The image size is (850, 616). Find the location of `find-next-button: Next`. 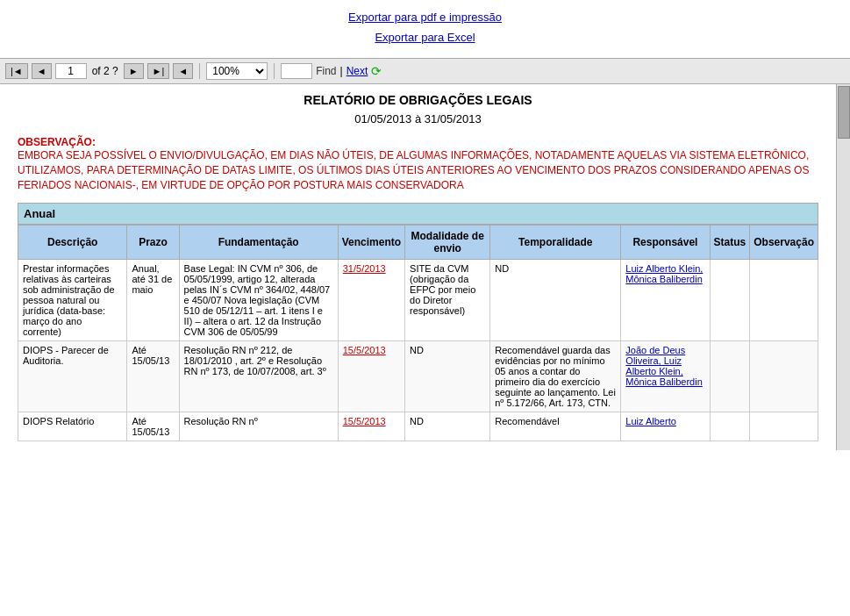

find-next-button: Next is located at coordinates (358, 71).